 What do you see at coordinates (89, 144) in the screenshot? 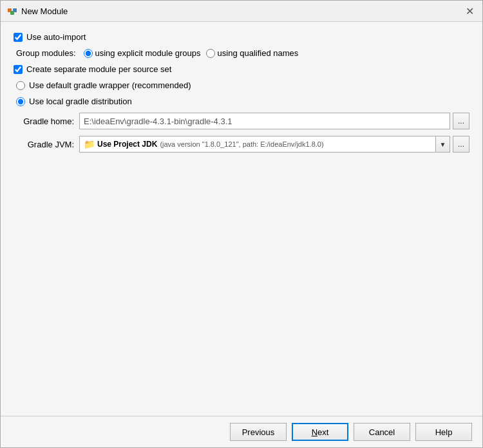
I see `jdk-folder-icon: 📁` at bounding box center [89, 144].